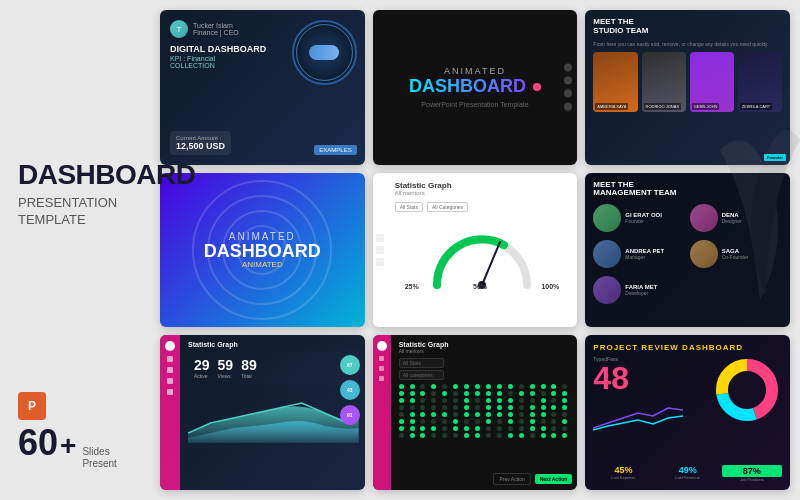 The height and width of the screenshot is (500, 800). Describe the element at coordinates (249, 365) in the screenshot. I see `num-3: 89` at that location.